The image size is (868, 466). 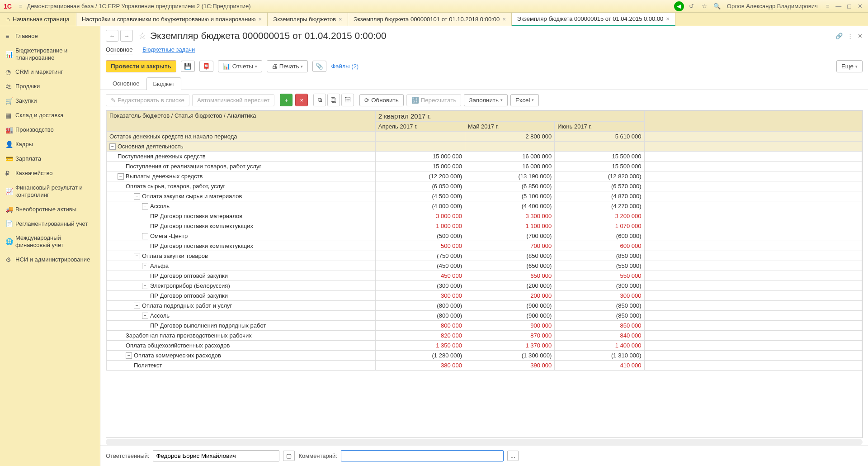 I want to click on value-cell: 1 350 000, so click(x=420, y=346).